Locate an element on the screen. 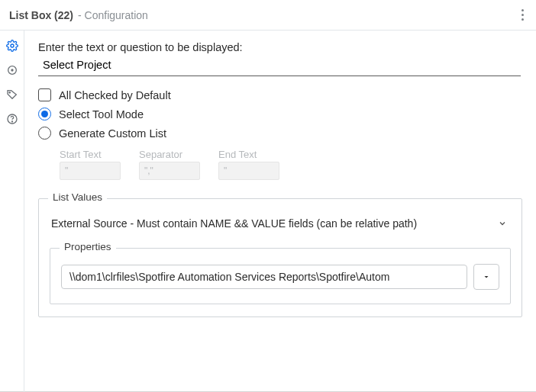 This screenshot has height=392, width=536. gear-icon is located at coordinates (12, 46).